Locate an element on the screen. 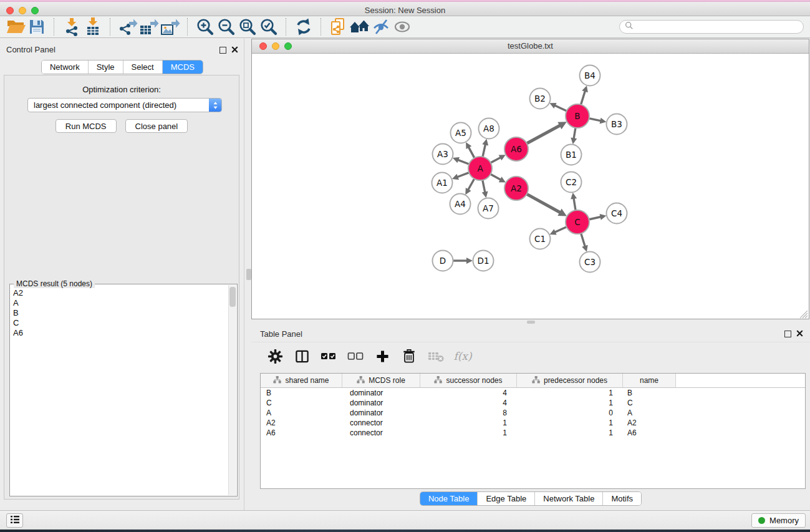 Image resolution: width=810 pixels, height=532 pixels. graph-edge-A-A5 is located at coordinates (470, 150).